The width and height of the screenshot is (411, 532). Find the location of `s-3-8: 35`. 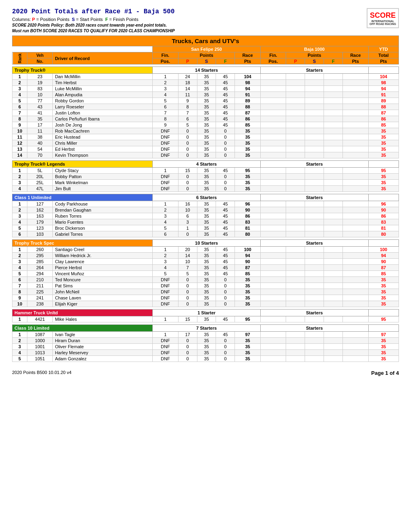

s-3-8: 35 is located at coordinates (206, 298).